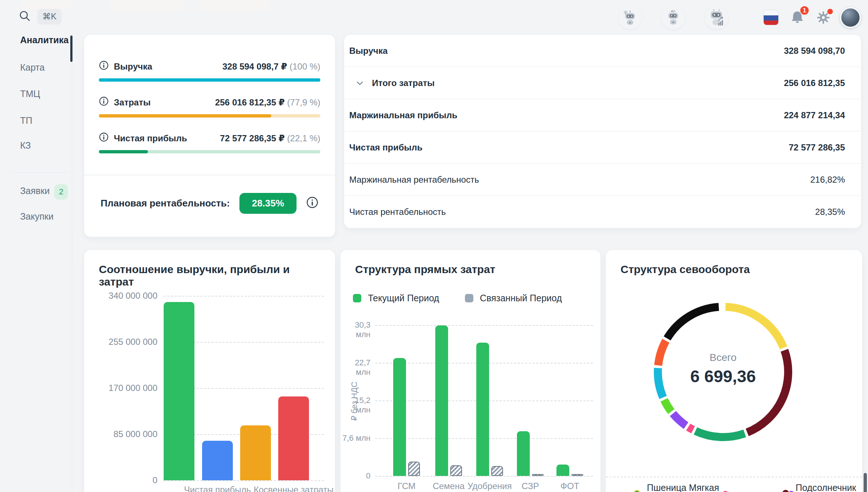 The width and height of the screenshot is (868, 492). What do you see at coordinates (209, 371) in the screenshot?
I see `bar-chart: 340 000 000255 000 000170 000 00085 000 …` at bounding box center [209, 371].